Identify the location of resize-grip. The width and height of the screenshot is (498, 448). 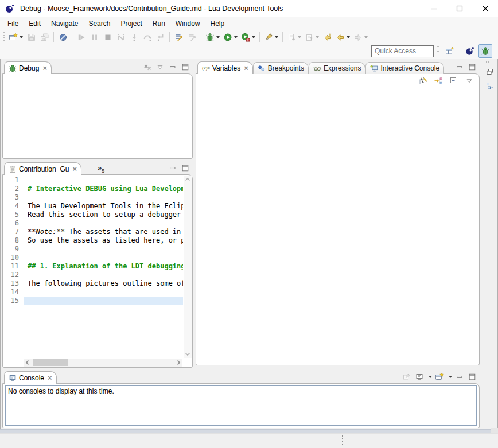
(495, 430).